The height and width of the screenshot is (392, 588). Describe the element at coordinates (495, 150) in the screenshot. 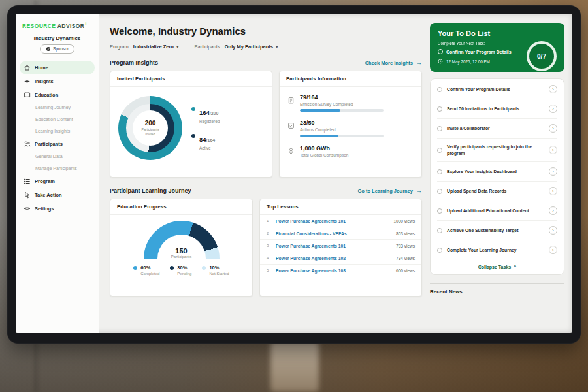

I see `task-label: Verify participants requesting to join t…` at that location.